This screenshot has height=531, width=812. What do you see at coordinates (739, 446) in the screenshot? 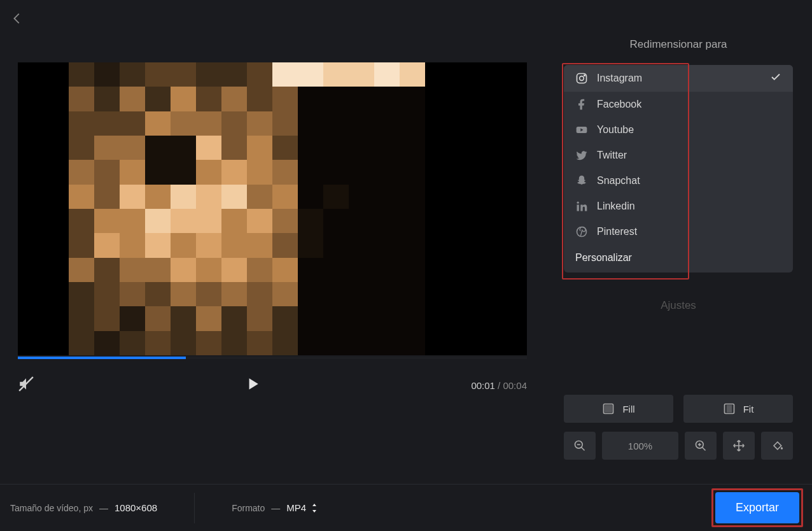
I see `move-button` at bounding box center [739, 446].